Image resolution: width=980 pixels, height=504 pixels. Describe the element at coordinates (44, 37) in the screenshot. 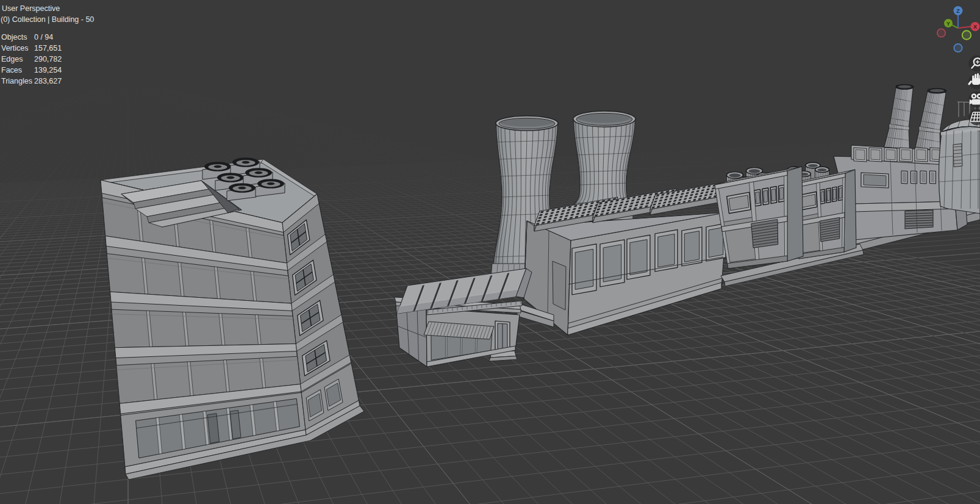

I see `svg-text: 0 / 94` at that location.